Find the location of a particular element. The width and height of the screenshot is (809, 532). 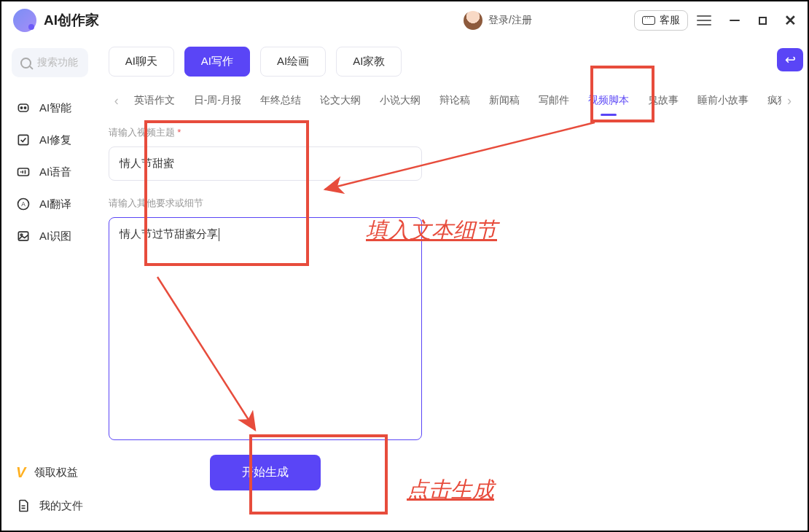

my-files-label: 我的文件 is located at coordinates (61, 506).